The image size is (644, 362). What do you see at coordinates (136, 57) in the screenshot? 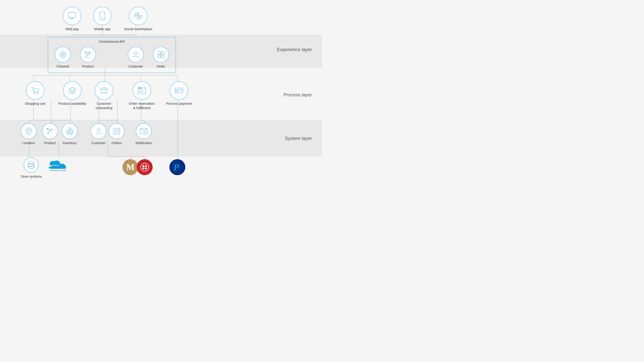
I see `node-customer-exp: Customer` at bounding box center [136, 57].